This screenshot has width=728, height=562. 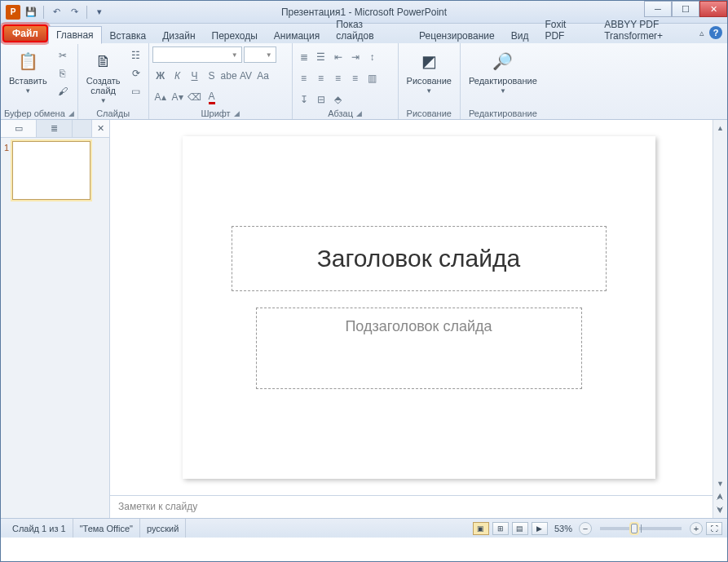 What do you see at coordinates (304, 57) in the screenshot?
I see `bullets-icon: ≣` at bounding box center [304, 57].